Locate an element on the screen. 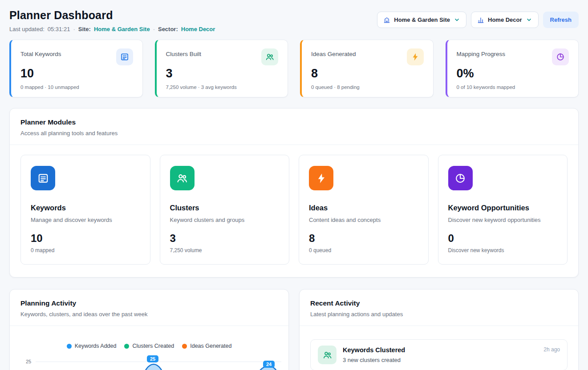 This screenshot has width=588, height=370. module-detail: 7,250 volume is located at coordinates (225, 250).